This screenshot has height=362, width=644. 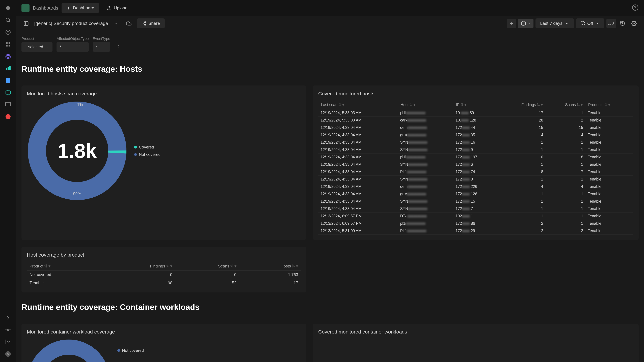 What do you see at coordinates (8, 104) in the screenshot?
I see `monitor-icon` at bounding box center [8, 104].